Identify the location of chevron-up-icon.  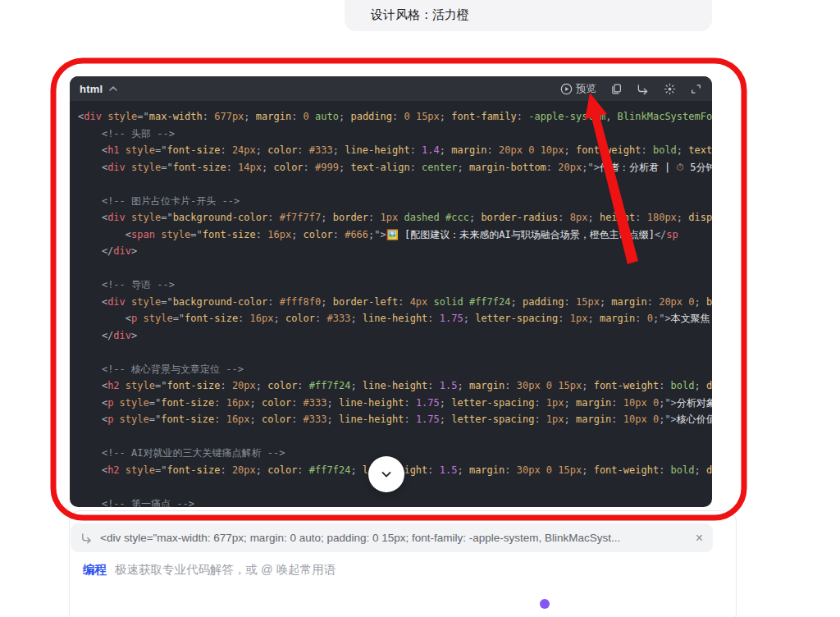
(113, 89).